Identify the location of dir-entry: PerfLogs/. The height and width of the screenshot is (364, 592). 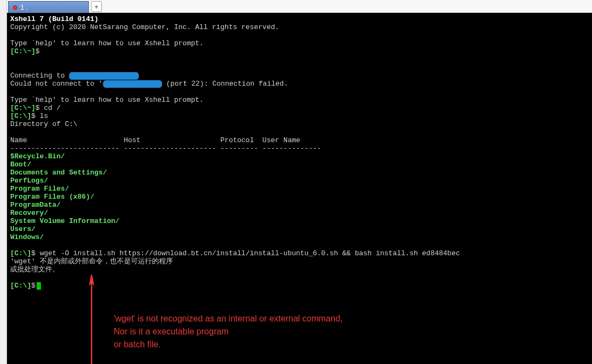
(300, 181).